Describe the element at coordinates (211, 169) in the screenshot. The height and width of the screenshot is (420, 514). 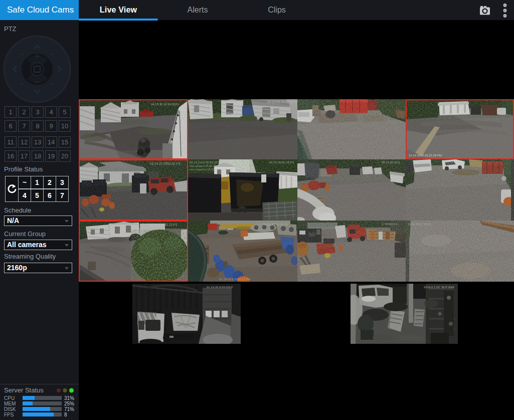
I see `svg-text:next snapshot 05:51:28 Tue Ju: next snapshot 05:51:28 Tue Jun 15` at that location.